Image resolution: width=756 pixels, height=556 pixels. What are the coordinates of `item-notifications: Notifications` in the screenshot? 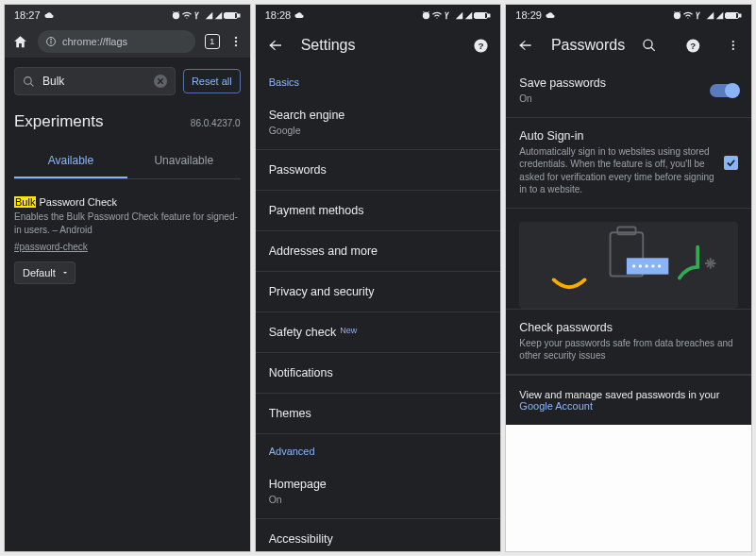 It's located at (378, 374).